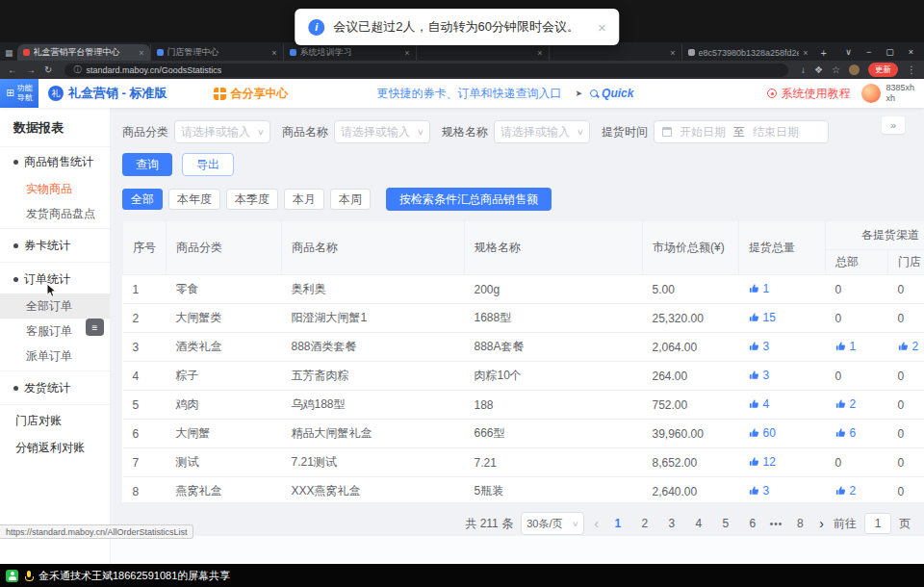 Image resolution: width=924 pixels, height=587 pixels. I want to click on page-button-6: 6, so click(753, 523).